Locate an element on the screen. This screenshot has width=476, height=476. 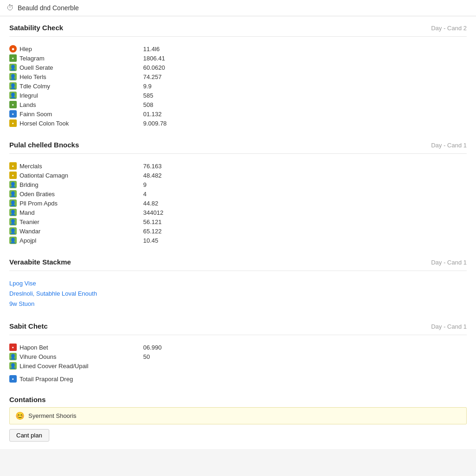
section-satability-header: Satability Check Day - Cand 2 is located at coordinates (238, 28).